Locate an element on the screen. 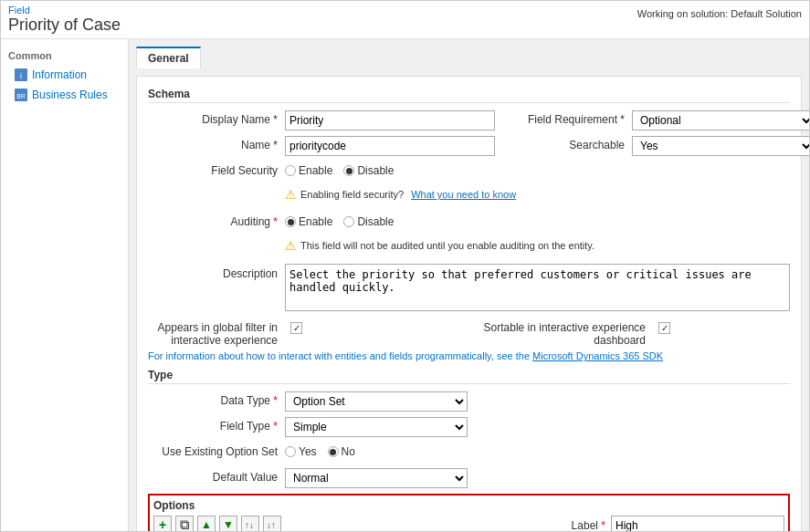 Image resolution: width=810 pixels, height=532 pixels. options-list-panel: + ▲ ▼ ↑↓ ↓↑ is located at coordinates (338, 524).